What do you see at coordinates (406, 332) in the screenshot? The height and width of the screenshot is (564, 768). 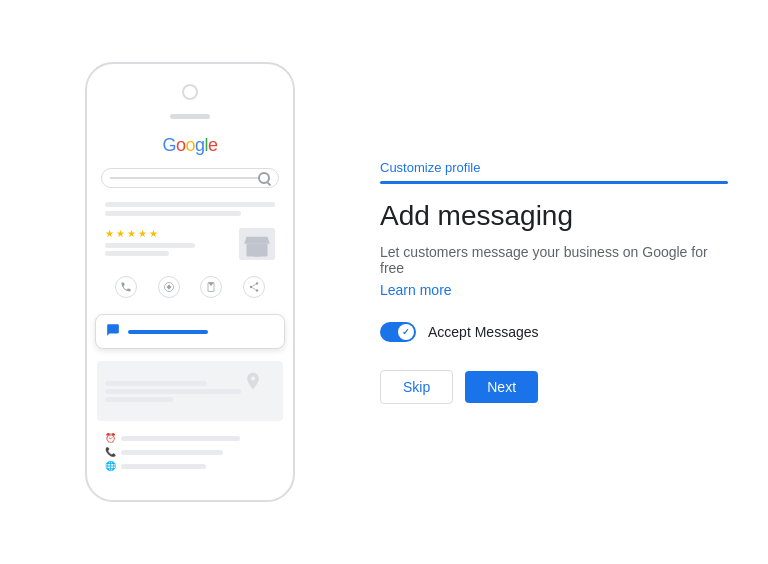 I see `toggle-checkmark: ✓` at bounding box center [406, 332].